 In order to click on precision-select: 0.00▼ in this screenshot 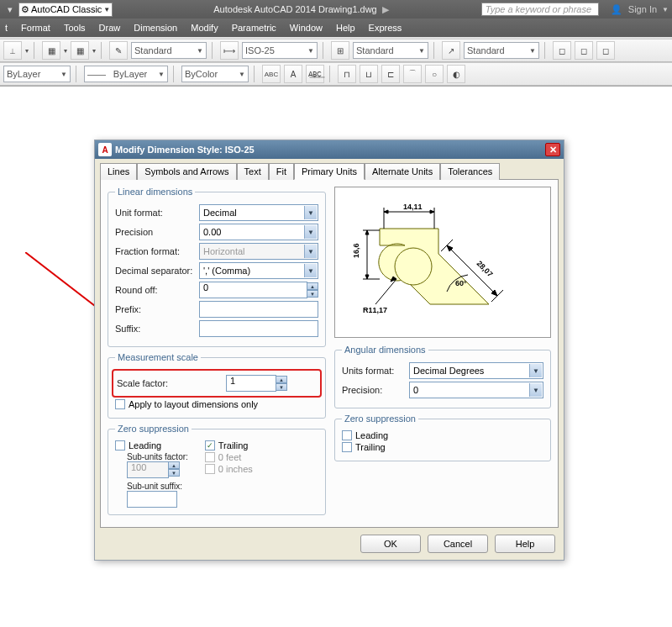, I will do `click(259, 232)`.